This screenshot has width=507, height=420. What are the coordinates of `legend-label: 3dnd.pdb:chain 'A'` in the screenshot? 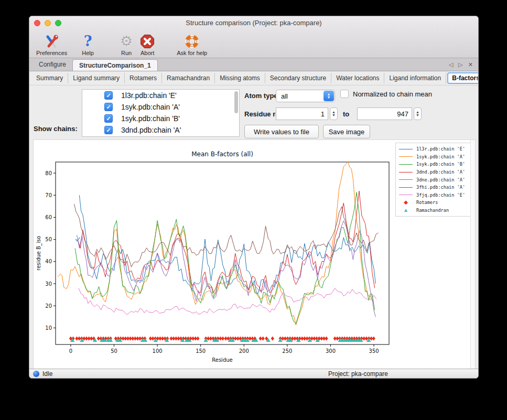 It's located at (440, 172).